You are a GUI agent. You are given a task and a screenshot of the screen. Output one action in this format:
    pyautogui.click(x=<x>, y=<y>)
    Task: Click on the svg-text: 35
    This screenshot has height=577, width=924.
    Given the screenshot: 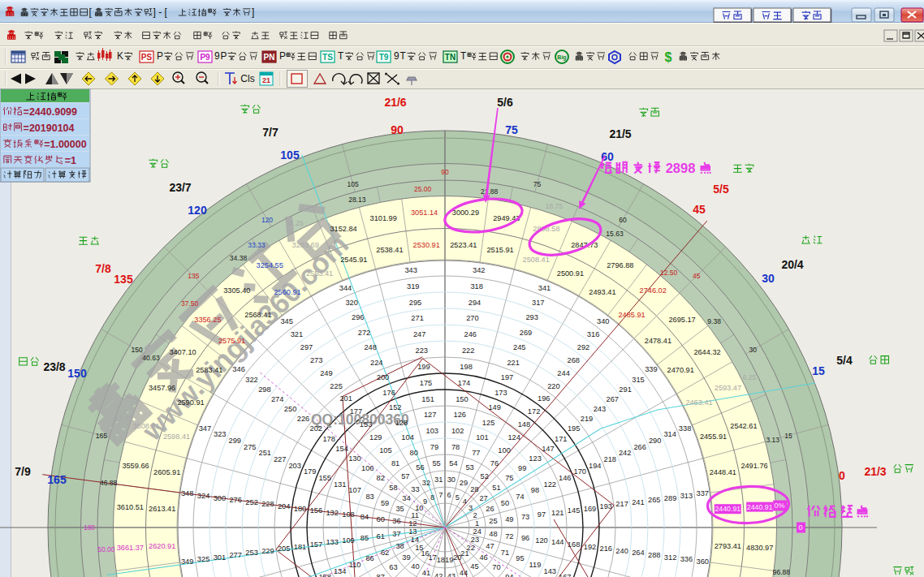 What is the action you would take?
    pyautogui.click(x=399, y=509)
    